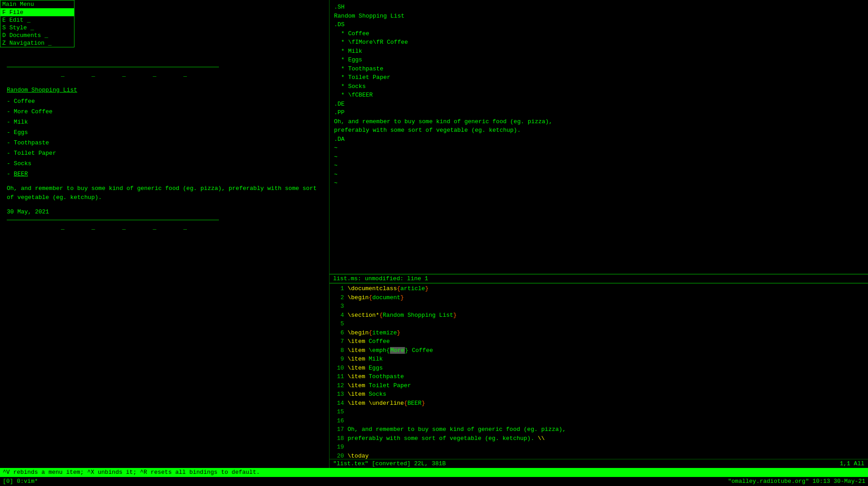 This screenshot has width=868, height=486. I want to click on preview-line: * \fCBEER, so click(599, 95).